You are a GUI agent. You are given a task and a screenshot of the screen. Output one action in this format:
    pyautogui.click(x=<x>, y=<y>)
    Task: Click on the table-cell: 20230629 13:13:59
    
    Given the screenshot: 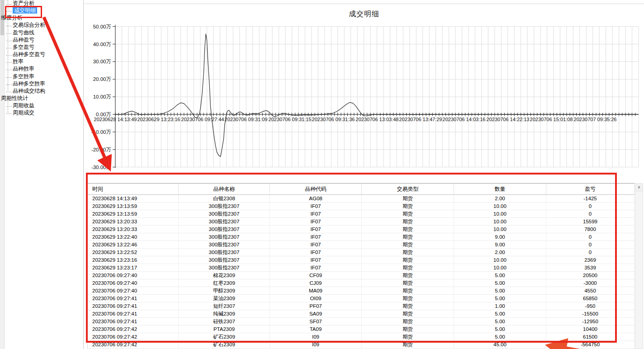 What is the action you would take?
    pyautogui.click(x=133, y=214)
    